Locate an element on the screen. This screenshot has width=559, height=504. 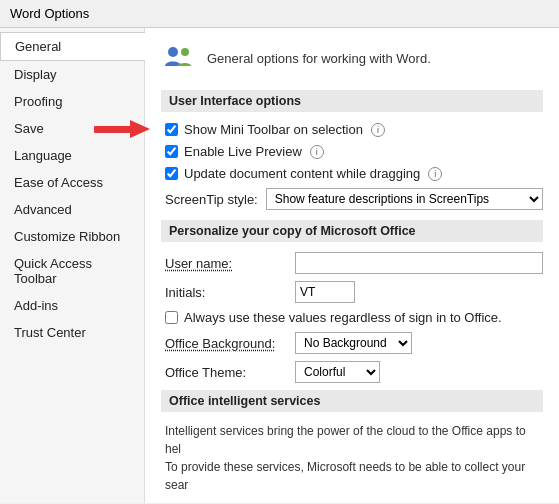
screentip-row: ScreenTip style: Show feature descriptio… is located at coordinates (352, 199).